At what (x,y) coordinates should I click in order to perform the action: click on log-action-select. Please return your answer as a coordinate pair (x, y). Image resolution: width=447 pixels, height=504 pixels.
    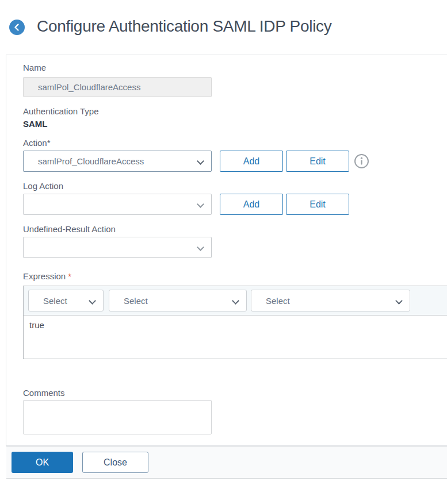
    Looking at the image, I should click on (117, 205).